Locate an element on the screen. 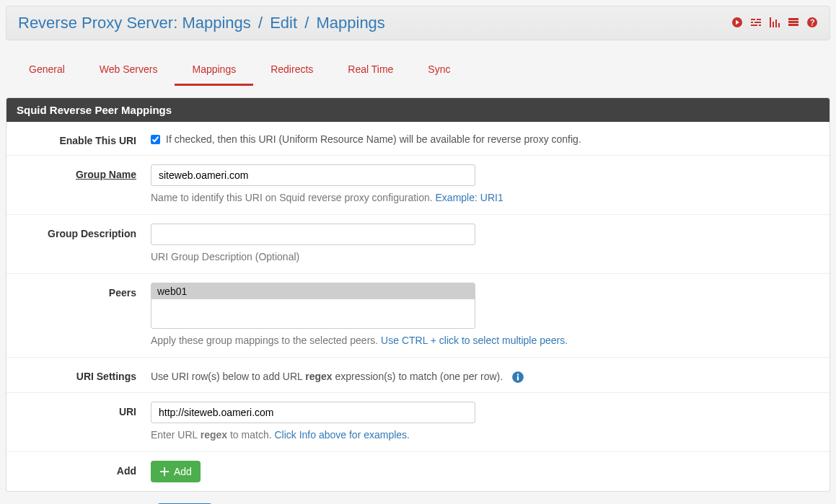 The width and height of the screenshot is (836, 504). label-group-name: Group Name is located at coordinates (82, 172).